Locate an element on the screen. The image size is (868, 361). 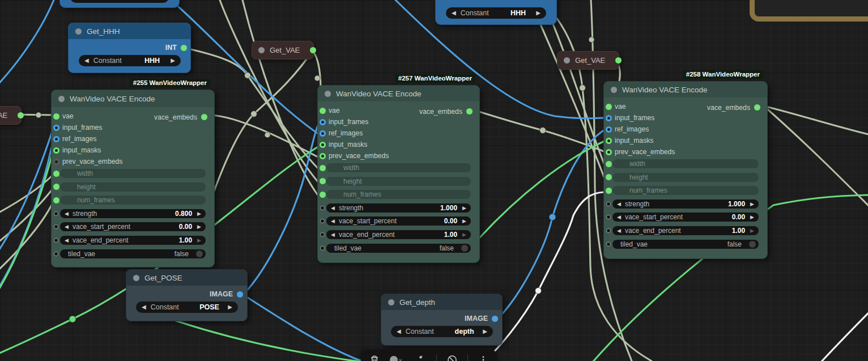
more-icon is located at coordinates (483, 358).